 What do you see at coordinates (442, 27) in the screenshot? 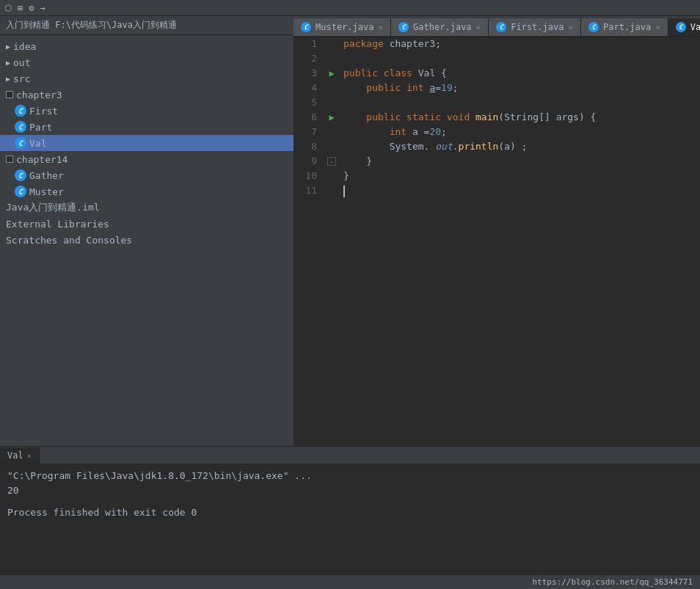
I see `tab-label: Gather.java` at bounding box center [442, 27].